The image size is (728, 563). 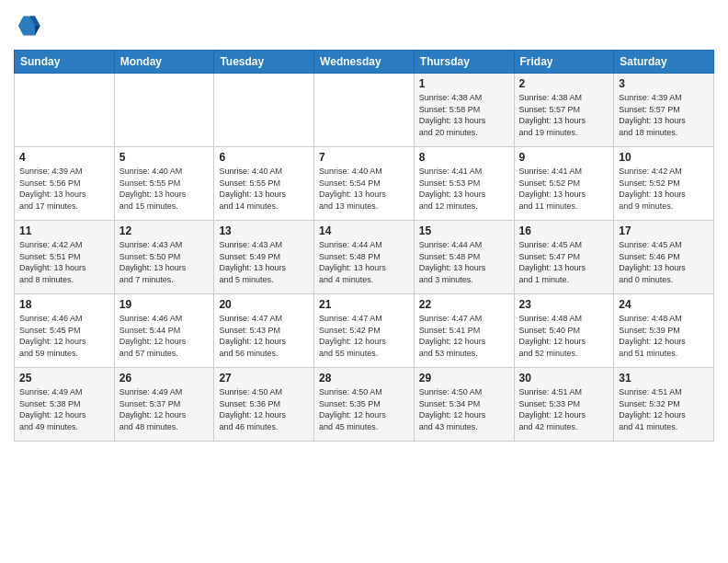 I want to click on day-content: Sunrise: 4:46 AM Sunset: 5:44 PM Dayligh…, so click(x=165, y=336).